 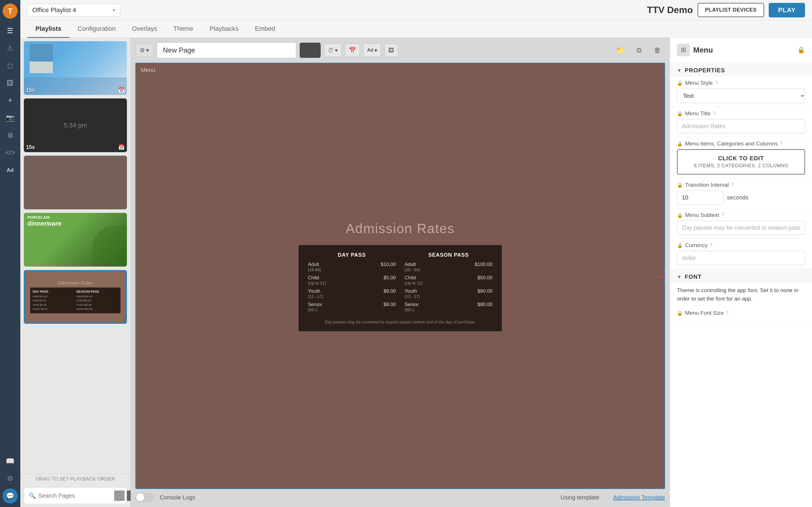 What do you see at coordinates (10, 83) in the screenshot?
I see `sidebar-icon-image: 🖼` at bounding box center [10, 83].